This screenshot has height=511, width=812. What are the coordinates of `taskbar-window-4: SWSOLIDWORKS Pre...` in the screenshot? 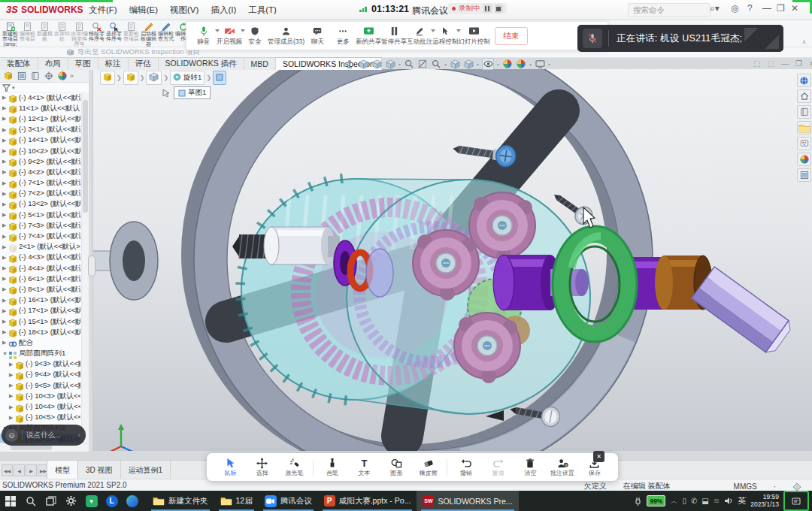 It's located at (468, 500).